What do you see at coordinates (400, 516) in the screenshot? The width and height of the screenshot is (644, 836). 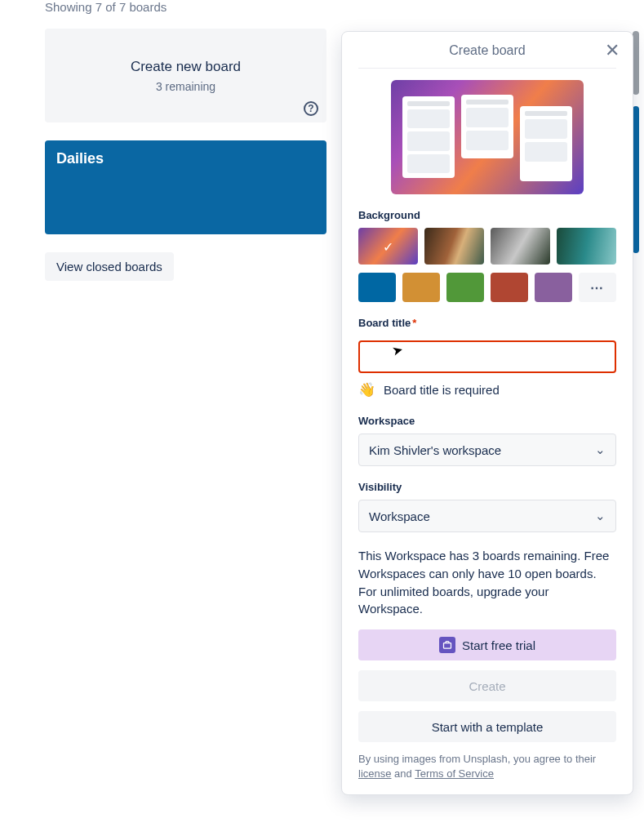 I see `visibility-value: Workspace` at bounding box center [400, 516].